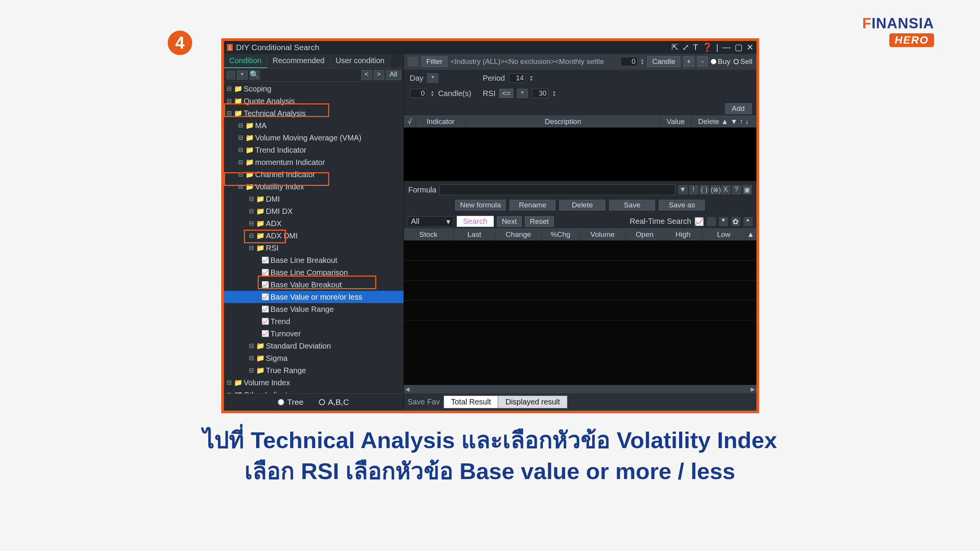 The height and width of the screenshot is (551, 980). Describe the element at coordinates (532, 205) in the screenshot. I see `rename-button: Rename` at that location.